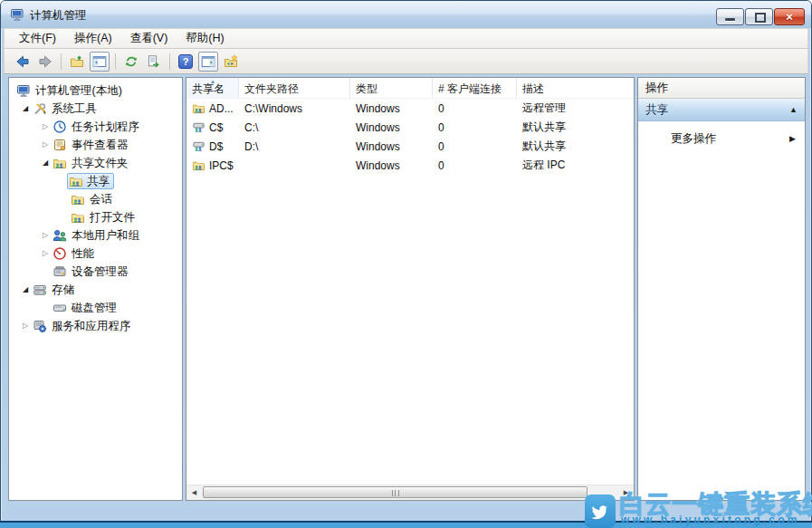 This screenshot has height=528, width=812. I want to click on app-icon, so click(17, 14).